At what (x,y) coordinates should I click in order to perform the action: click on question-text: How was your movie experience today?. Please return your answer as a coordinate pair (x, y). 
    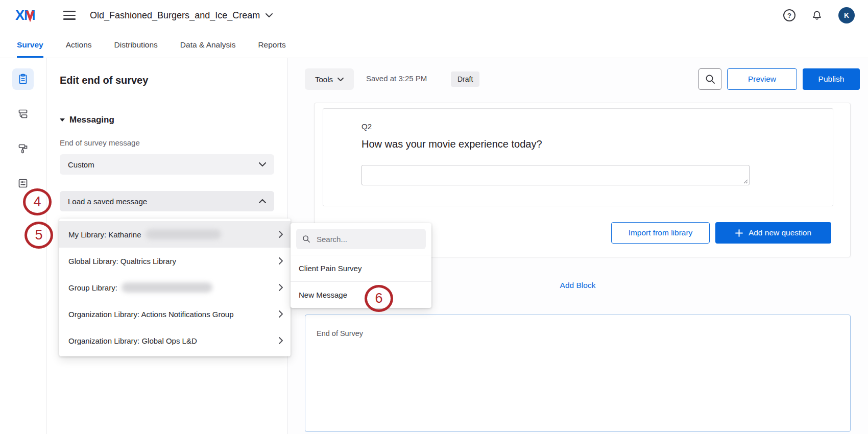
    Looking at the image, I should click on (452, 144).